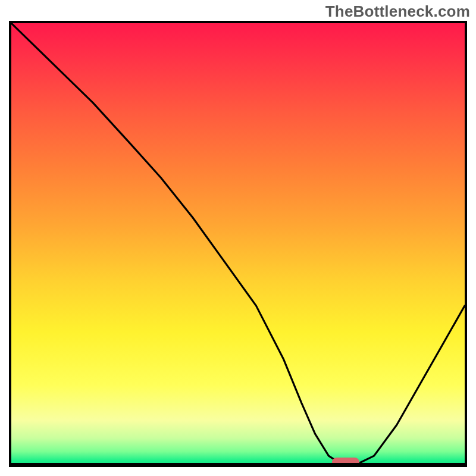 This screenshot has height=476, width=476. I want to click on optimum-marker, so click(346, 462).